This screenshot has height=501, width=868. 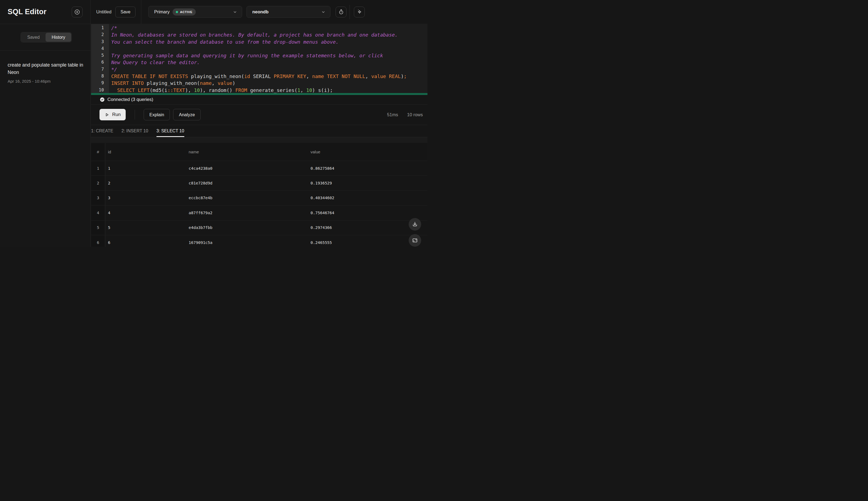 What do you see at coordinates (247, 183) in the screenshot?
I see `table-cell: c81e728d9d` at bounding box center [247, 183].